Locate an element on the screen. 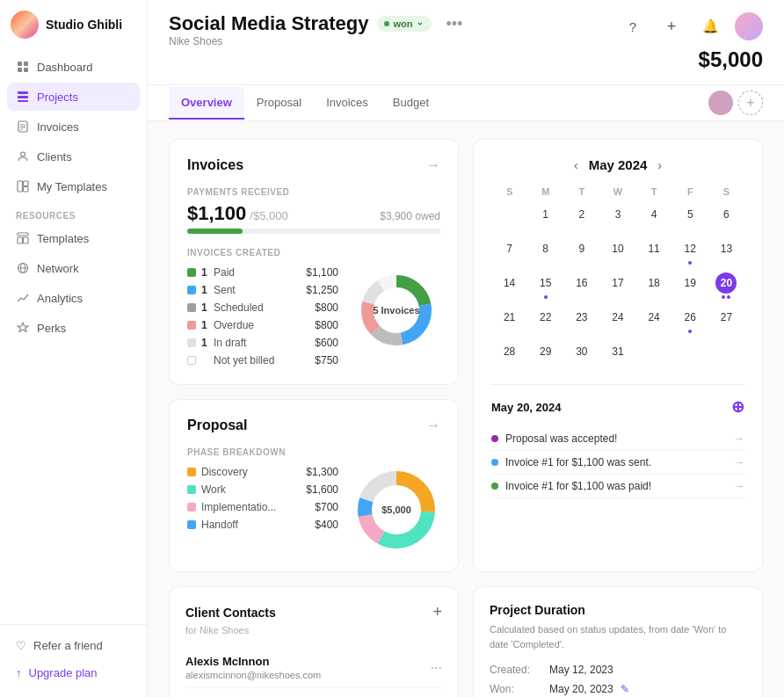 The width and height of the screenshot is (784, 697). contact-row: Jame Long last name truncates james@nike… is located at coordinates (314, 693).